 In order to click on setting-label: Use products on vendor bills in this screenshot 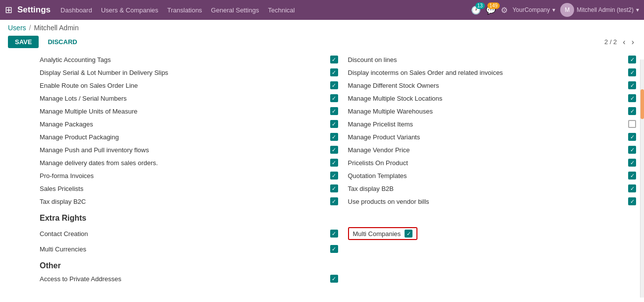, I will do `click(486, 201)`.